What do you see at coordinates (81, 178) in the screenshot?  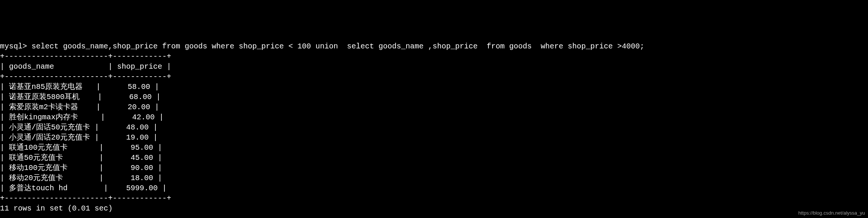 I see `table-row: | 移动20元充值卡 | 18.00 |` at bounding box center [81, 178].